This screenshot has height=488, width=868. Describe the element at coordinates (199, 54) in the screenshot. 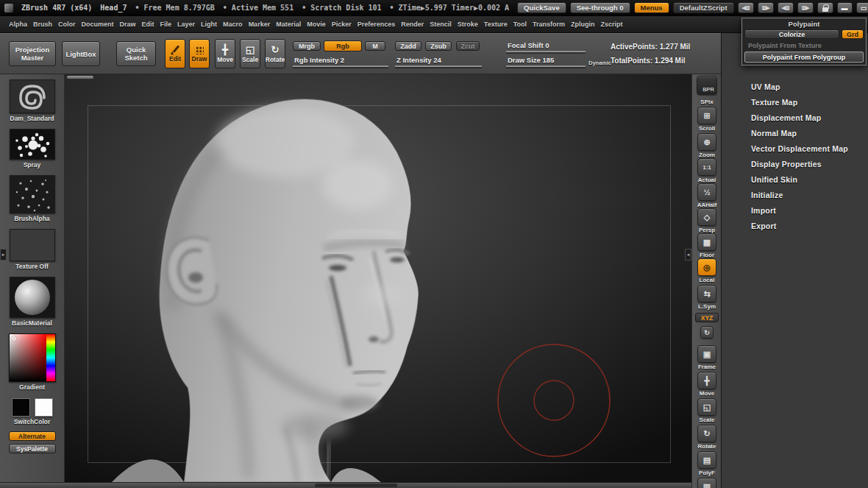

I see `draw-mode-button: Draw` at that location.